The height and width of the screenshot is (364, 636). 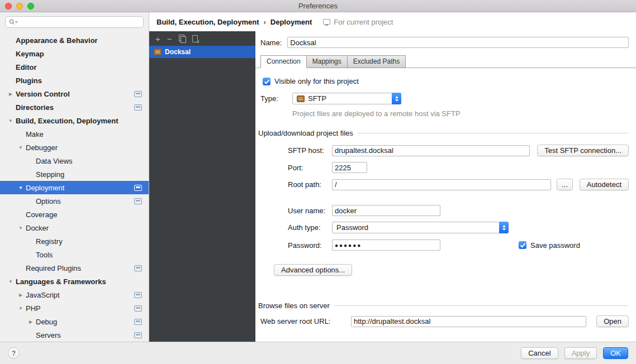 What do you see at coordinates (61, 281) in the screenshot?
I see `sidebar-item-label: Languages & Frameworks` at bounding box center [61, 281].